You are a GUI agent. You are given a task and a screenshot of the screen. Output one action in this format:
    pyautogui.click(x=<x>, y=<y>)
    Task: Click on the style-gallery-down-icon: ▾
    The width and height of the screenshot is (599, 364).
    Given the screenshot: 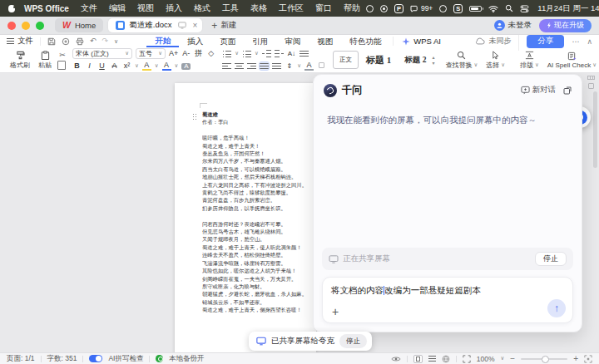 What is the action you would take?
    pyautogui.click(x=433, y=63)
    